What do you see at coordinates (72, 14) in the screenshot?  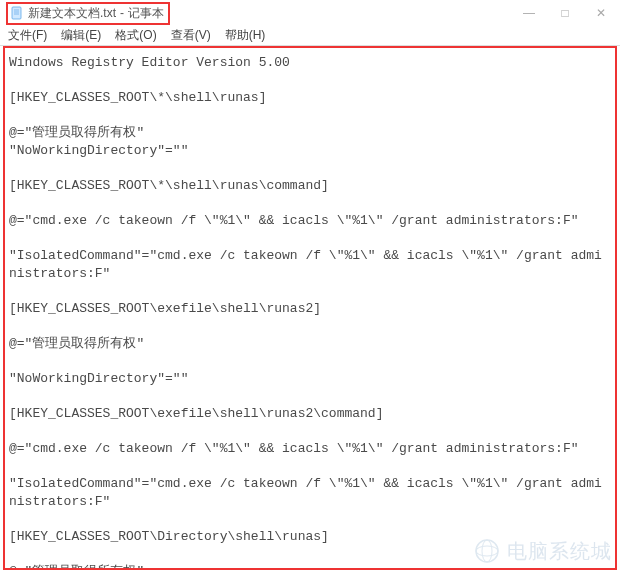 I see `window-title-filename: 新建文本文档.txt` at bounding box center [72, 14].